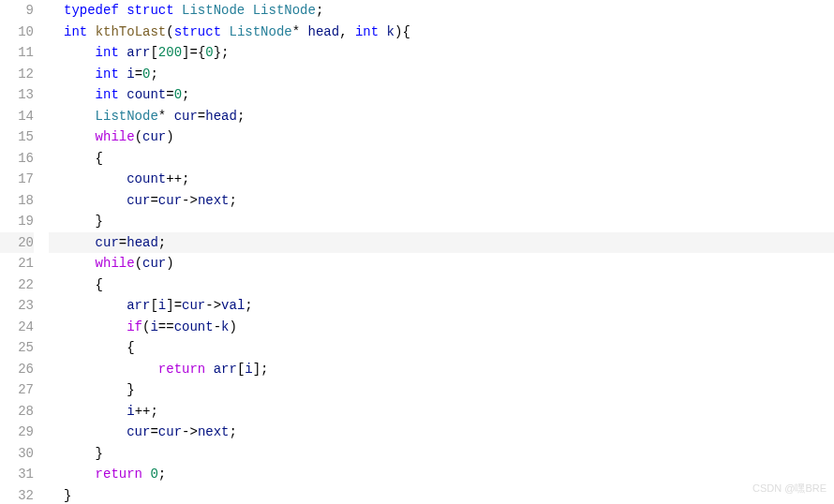 The width and height of the screenshot is (834, 504). What do you see at coordinates (182, 369) in the screenshot?
I see `token-ctrl: return` at bounding box center [182, 369].